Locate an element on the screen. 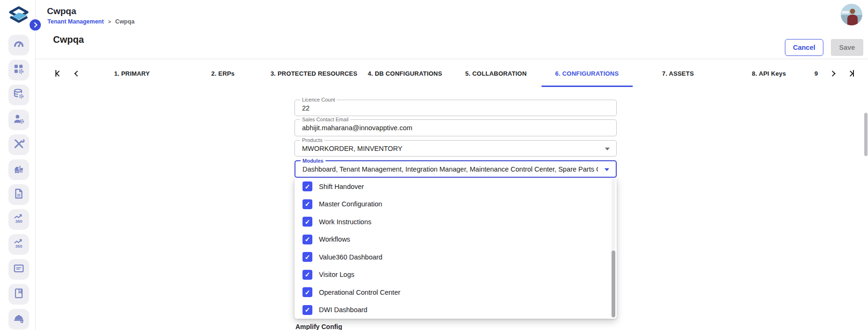 The height and width of the screenshot is (330, 868). module-option: ✓ Shift Handover is located at coordinates (452, 187).